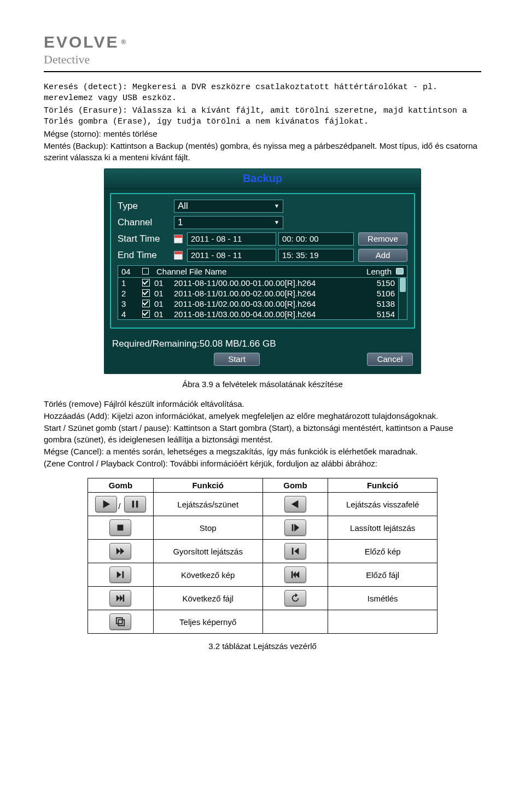 The image size is (525, 812). What do you see at coordinates (208, 575) in the screenshot?
I see `fn-next-frame: Következő kép` at bounding box center [208, 575].